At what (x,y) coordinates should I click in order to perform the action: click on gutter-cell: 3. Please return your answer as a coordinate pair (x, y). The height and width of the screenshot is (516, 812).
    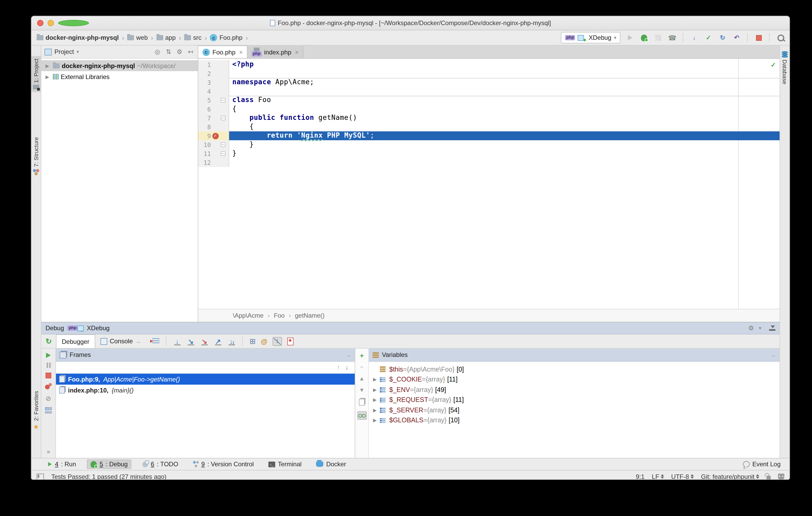
    Looking at the image, I should click on (214, 82).